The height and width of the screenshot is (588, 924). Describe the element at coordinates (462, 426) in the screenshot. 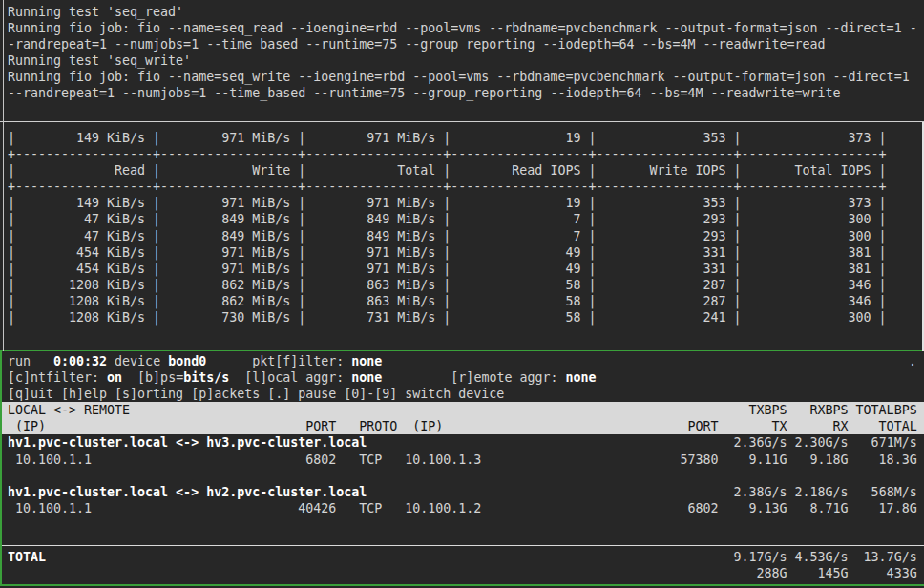

I see `netmon-header-row: (IP) PORT PROTO (IP) PORT TX RX TOTAL` at that location.